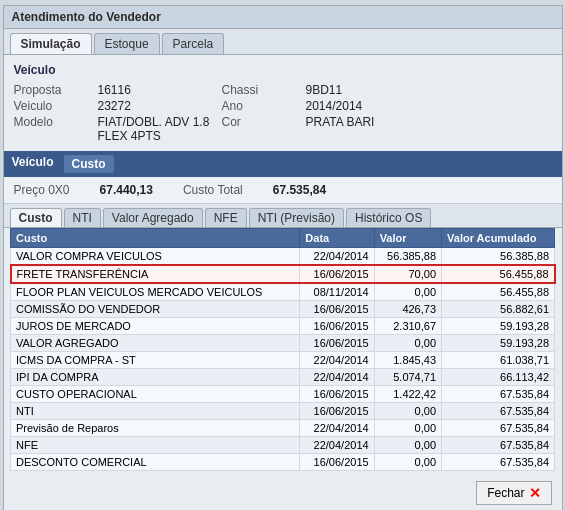 This screenshot has width=565, height=510. I want to click on modelo-value: FIAT/DOBL. ADV 1.8 FLEX 4PTS, so click(158, 129).